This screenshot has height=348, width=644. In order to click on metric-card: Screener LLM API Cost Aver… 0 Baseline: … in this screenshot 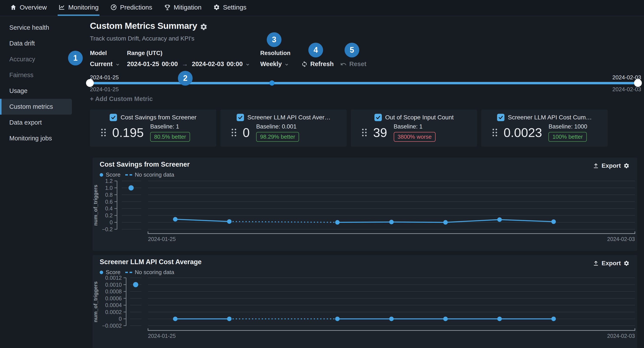, I will do `click(284, 128)`.